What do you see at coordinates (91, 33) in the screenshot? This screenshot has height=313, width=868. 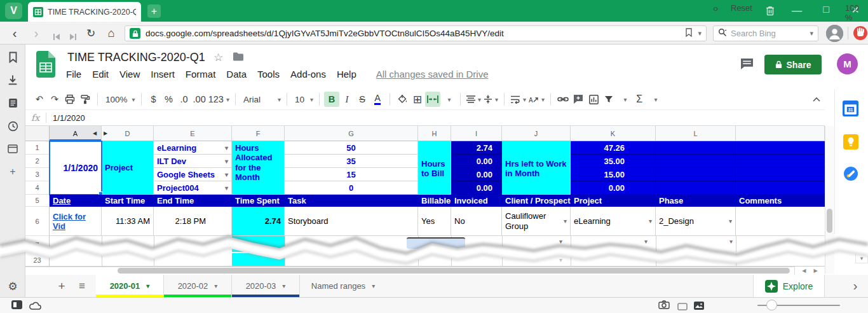 I see `reload-button: ↻` at bounding box center [91, 33].